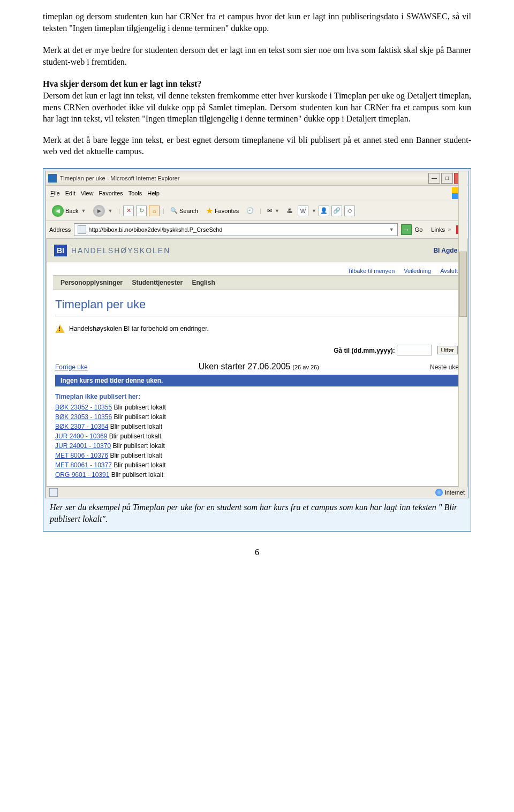  What do you see at coordinates (71, 193) in the screenshot?
I see `menu-edit: Edit` at bounding box center [71, 193].